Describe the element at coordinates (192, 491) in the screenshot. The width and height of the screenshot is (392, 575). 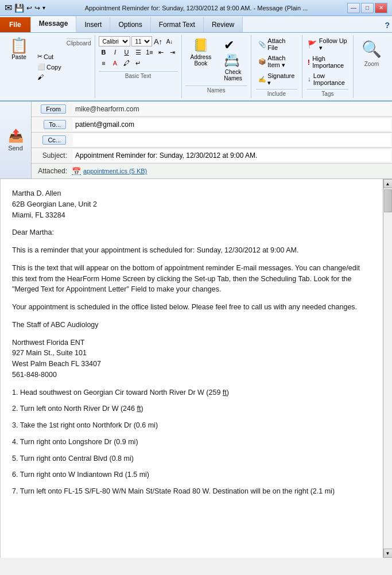
I see `dir-item-7: 7. Turn left onto FL-15 S/FL-80 W/N Main…` at that location.